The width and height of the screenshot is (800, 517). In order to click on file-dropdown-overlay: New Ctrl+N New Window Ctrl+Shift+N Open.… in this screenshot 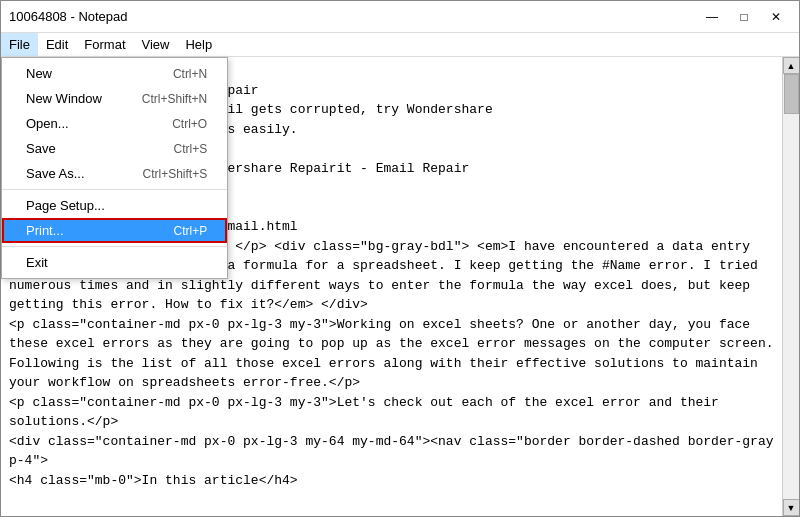, I will do `click(114, 168)`.